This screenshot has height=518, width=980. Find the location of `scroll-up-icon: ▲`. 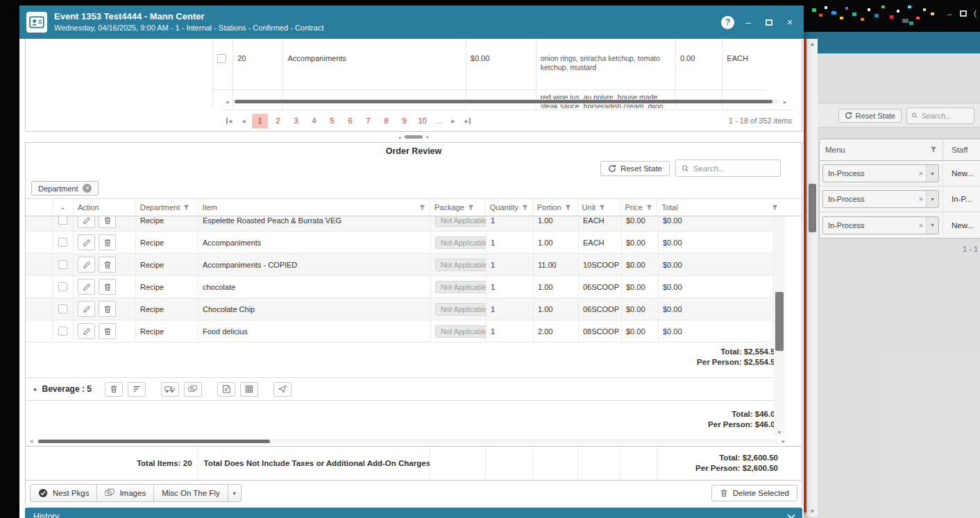

scroll-up-icon: ▲ is located at coordinates (812, 44).